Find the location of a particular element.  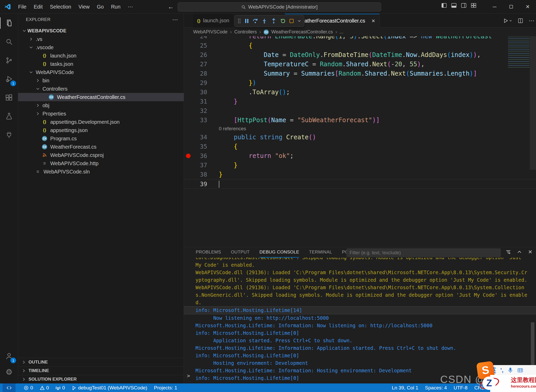

code-line-35: 35 { is located at coordinates (360, 147).